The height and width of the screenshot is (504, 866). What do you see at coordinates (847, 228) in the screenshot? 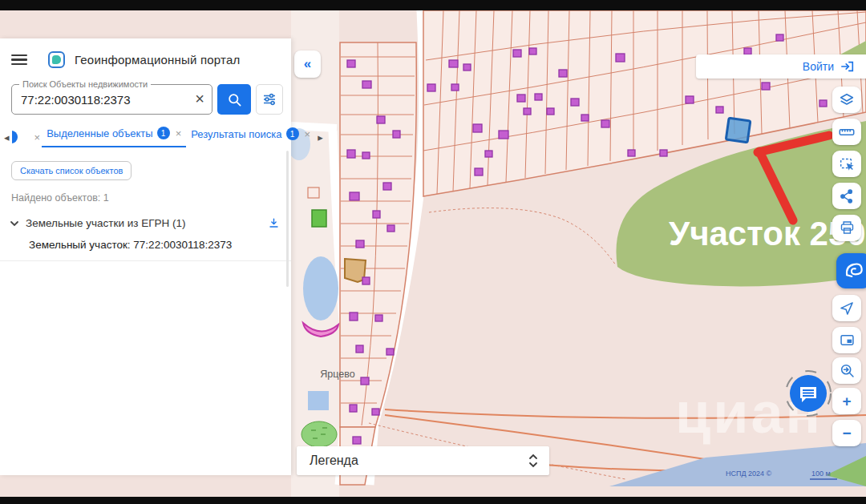
I see `print-icon` at bounding box center [847, 228].